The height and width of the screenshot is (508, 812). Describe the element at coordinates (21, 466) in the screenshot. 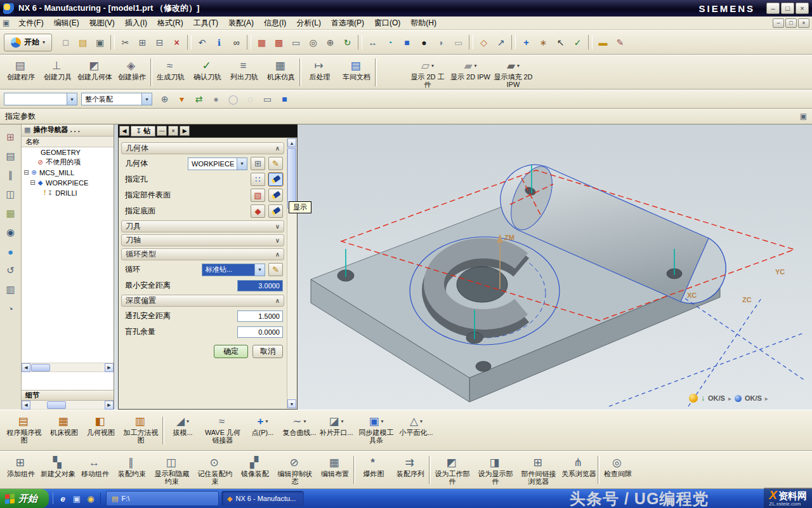

I see `add-component-button: ⊞ 添加组件` at that location.